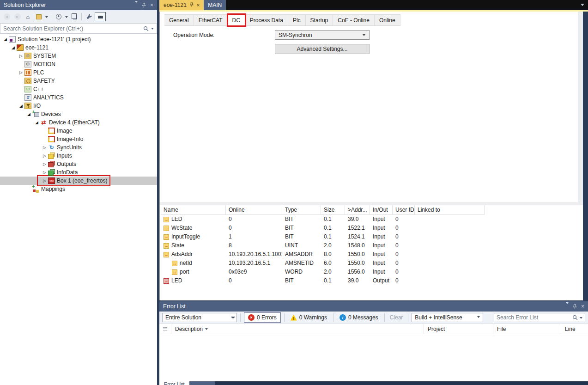 Image resolution: width=588 pixels, height=385 pixels. What do you see at coordinates (79, 81) in the screenshot?
I see `tree-item: SAFETY` at bounding box center [79, 81].